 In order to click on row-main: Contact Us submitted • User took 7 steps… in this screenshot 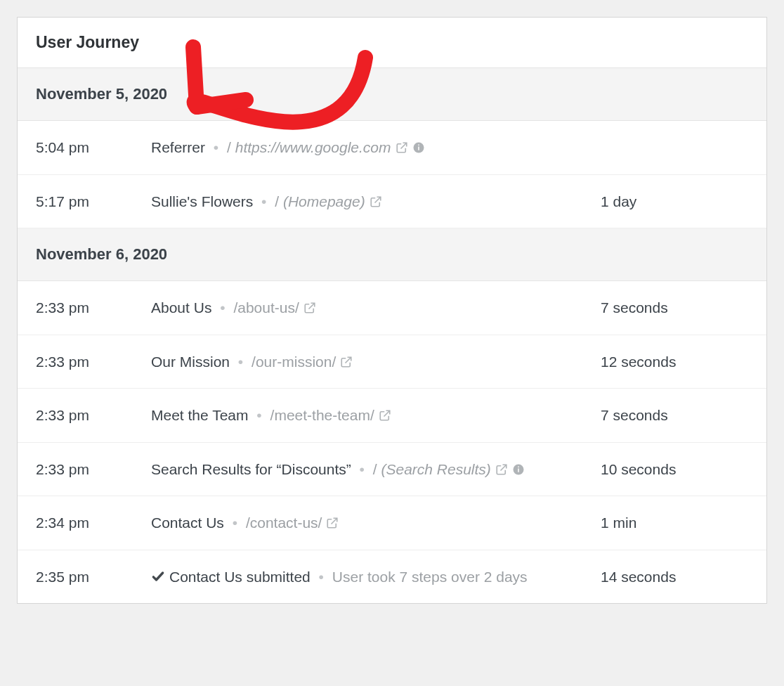, I will do `click(376, 577)`.